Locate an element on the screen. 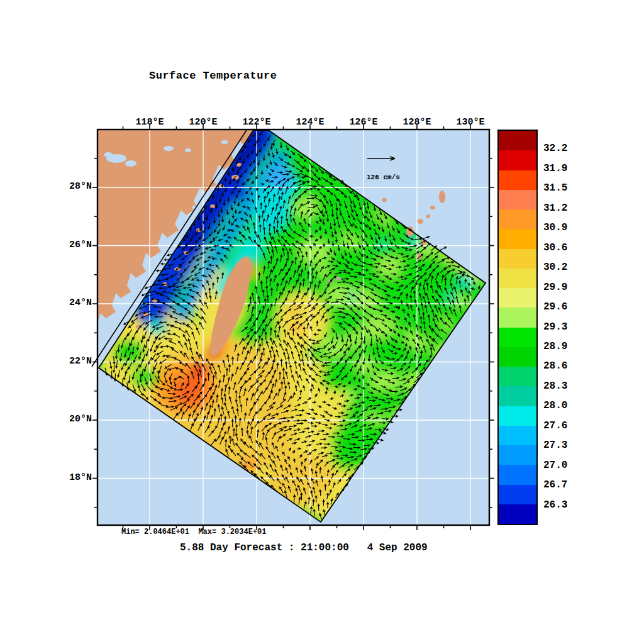  colorbar-label: 30.6 is located at coordinates (555, 248).